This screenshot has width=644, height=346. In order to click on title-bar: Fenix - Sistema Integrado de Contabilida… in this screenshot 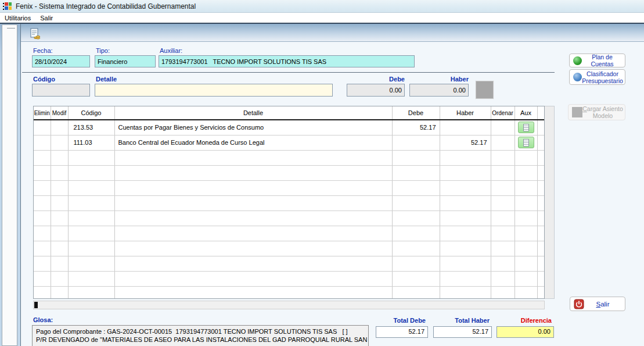, I will do `click(322, 6)`.